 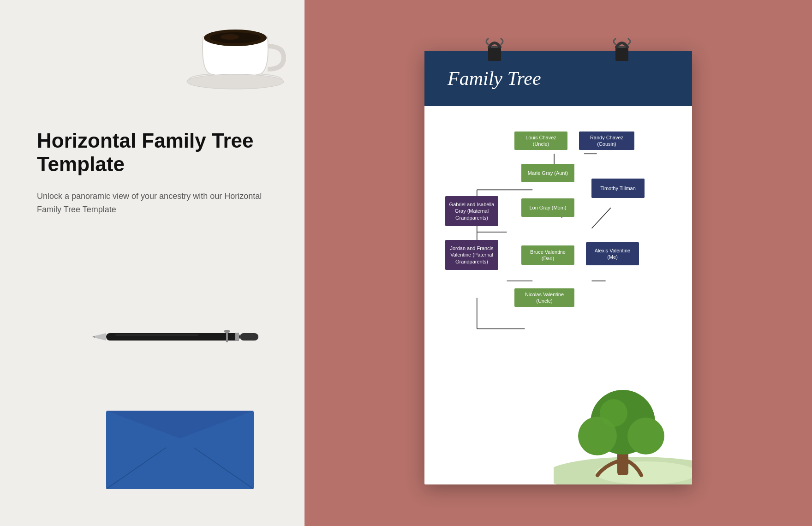 I want to click on node-nicolas: Nicolas Valentine (Uncle), so click(x=544, y=298).